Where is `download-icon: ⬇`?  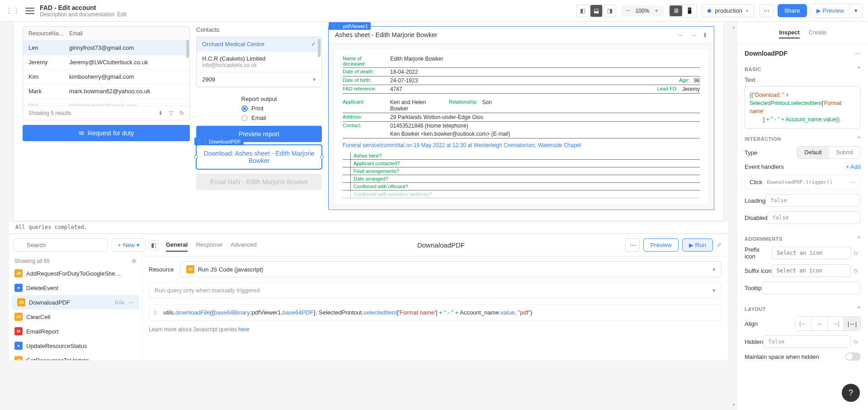
download-icon: ⬇ is located at coordinates (160, 113).